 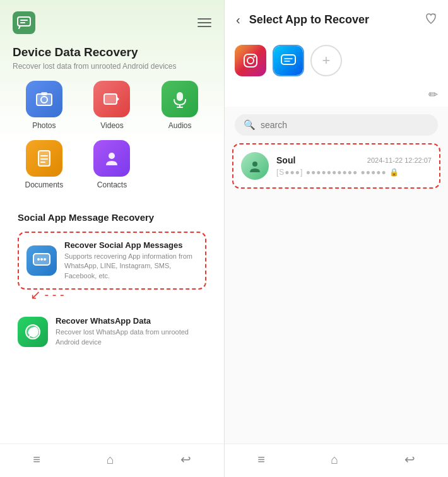 I want to click on icon-videos: Videos, so click(x=112, y=105).